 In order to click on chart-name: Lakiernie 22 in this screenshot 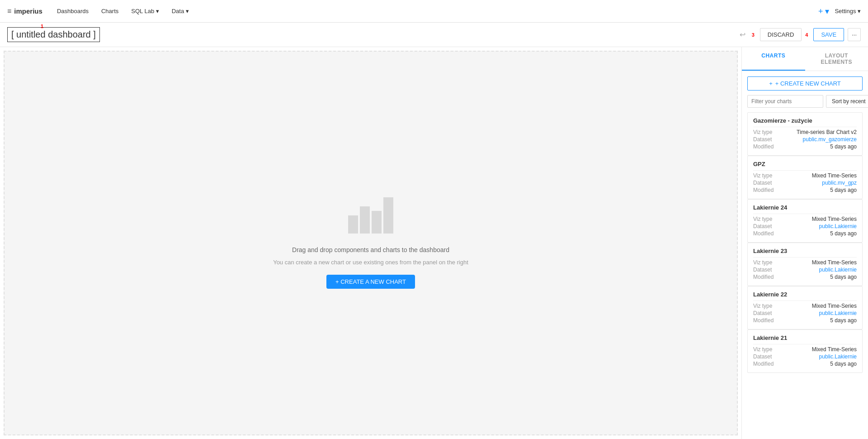, I will do `click(805, 294)`.